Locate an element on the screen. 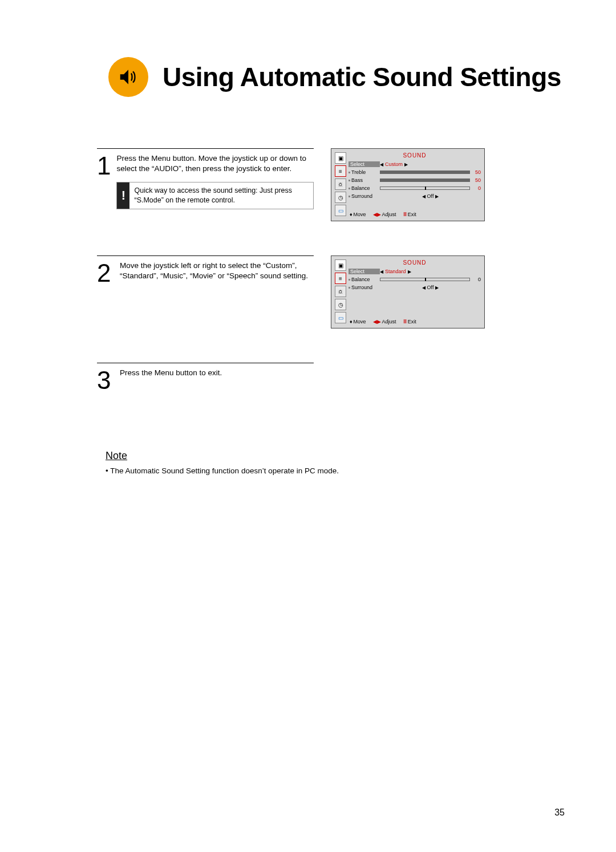 This screenshot has height=852, width=616. step-1: 1 Press the Menu button. Move the joysti… is located at coordinates (331, 185).